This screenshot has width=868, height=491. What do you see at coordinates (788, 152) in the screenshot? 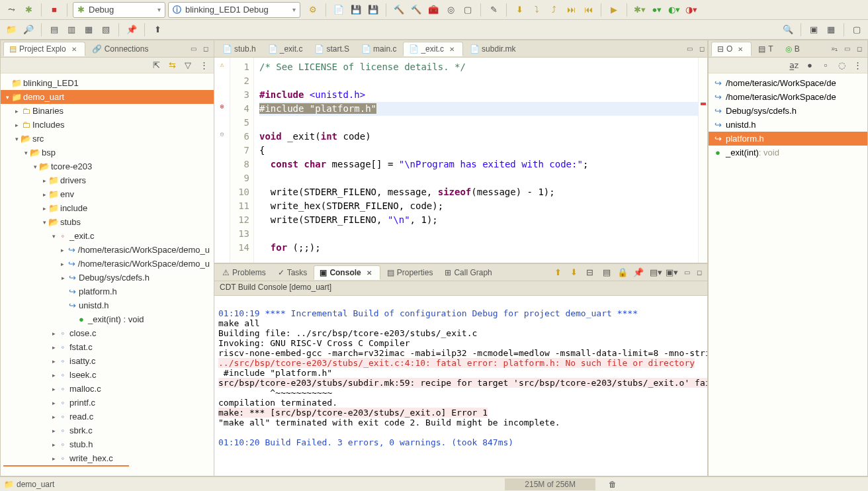
I see `outline-item-exit: ●_exit(int) : void` at bounding box center [788, 152].